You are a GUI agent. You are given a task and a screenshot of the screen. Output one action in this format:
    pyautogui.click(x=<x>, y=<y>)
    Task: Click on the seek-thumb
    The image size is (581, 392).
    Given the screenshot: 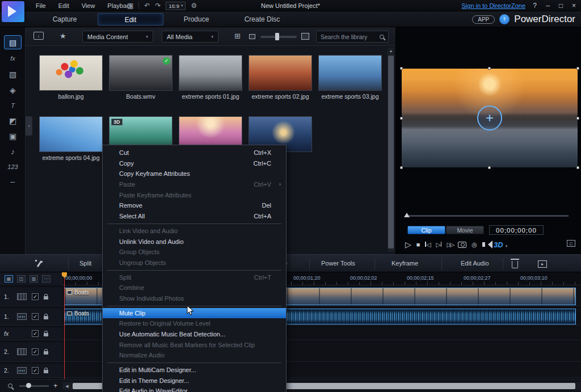 What is the action you would take?
    pyautogui.click(x=407, y=213)
    